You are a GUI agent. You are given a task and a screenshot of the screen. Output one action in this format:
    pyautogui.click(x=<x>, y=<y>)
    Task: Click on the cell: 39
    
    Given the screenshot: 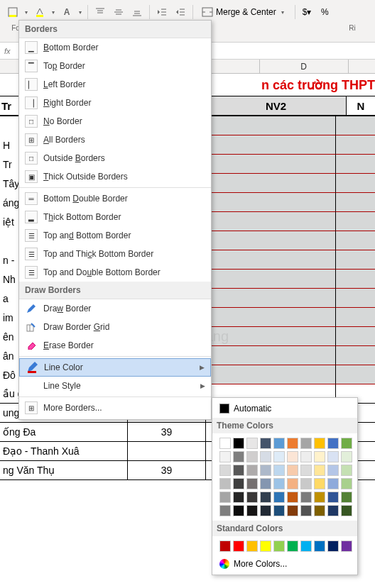 What is the action you would take?
    pyautogui.click(x=167, y=470)
    